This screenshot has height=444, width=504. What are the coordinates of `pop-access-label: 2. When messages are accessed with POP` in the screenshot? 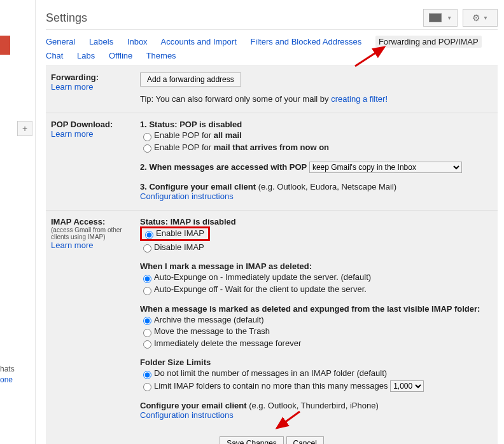 It's located at (223, 167).